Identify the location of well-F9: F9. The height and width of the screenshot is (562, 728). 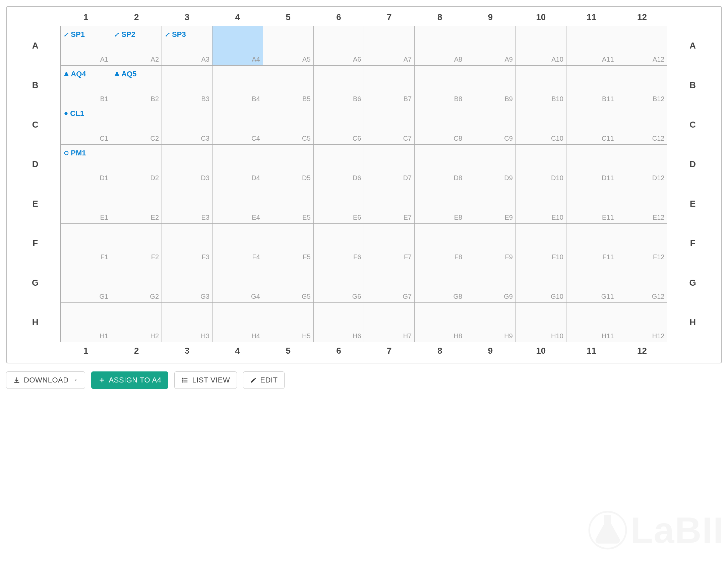
(491, 243).